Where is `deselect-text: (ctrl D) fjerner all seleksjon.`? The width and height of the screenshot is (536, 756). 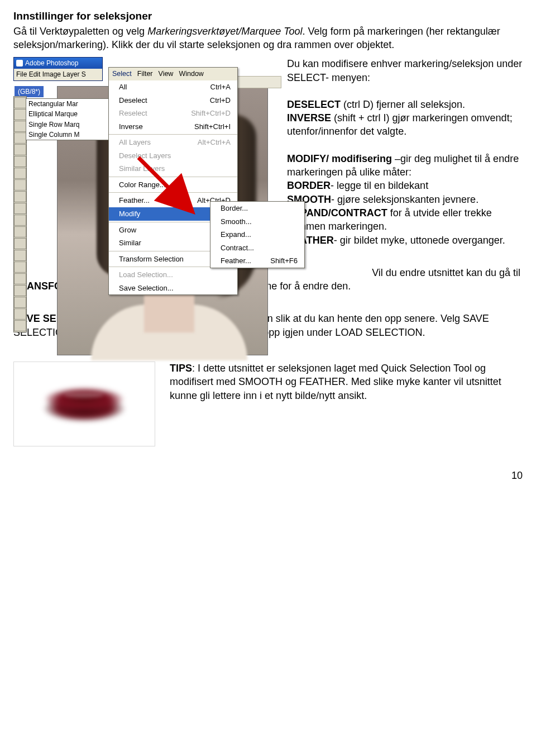 deselect-text: (ctrl D) fjerner all seleksjon. is located at coordinates (403, 104).